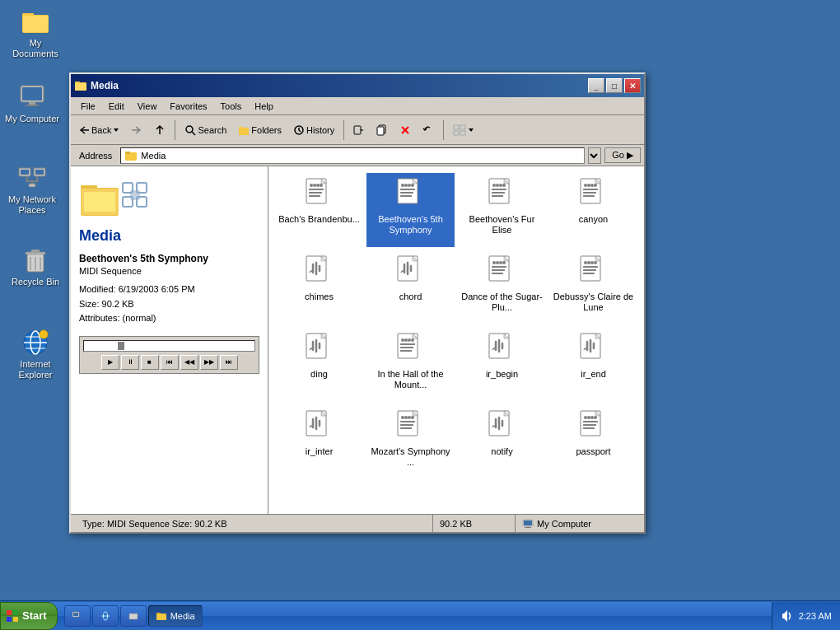  Describe the element at coordinates (320, 287) in the screenshot. I see `file-item: chimes` at that location.